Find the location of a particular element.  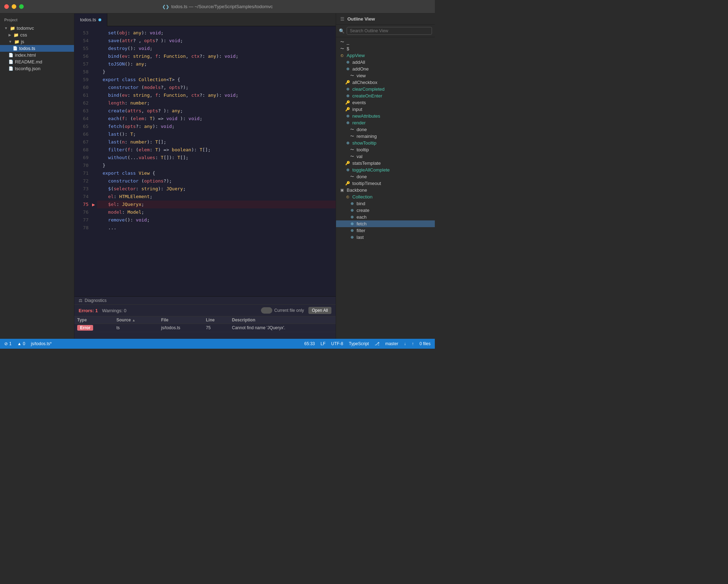

sidebar: Project ▼ 📁 todomvc ▶ 📁 css ▼ 📁 js 📄 tod… is located at coordinates (37, 176).